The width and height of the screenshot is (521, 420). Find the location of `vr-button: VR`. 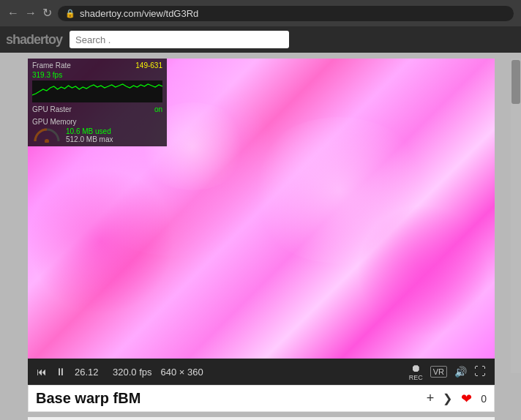

vr-button: VR is located at coordinates (439, 372).